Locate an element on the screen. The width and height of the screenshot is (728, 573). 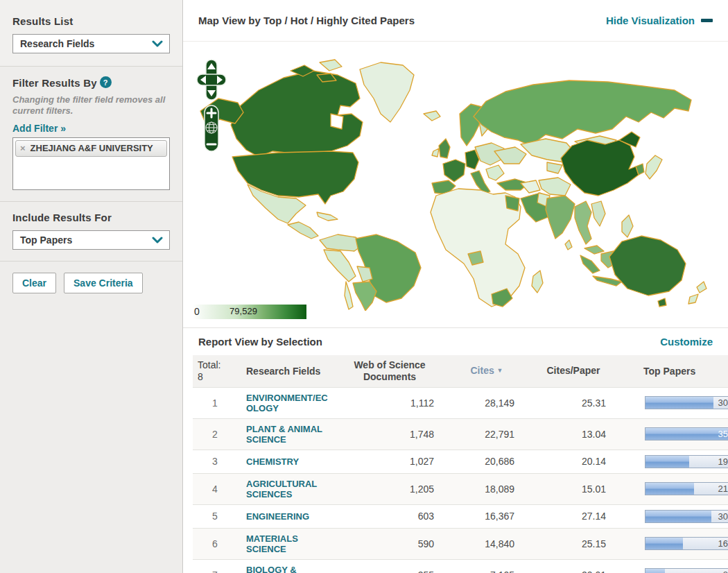
map-region-arctic-island is located at coordinates (331, 65).